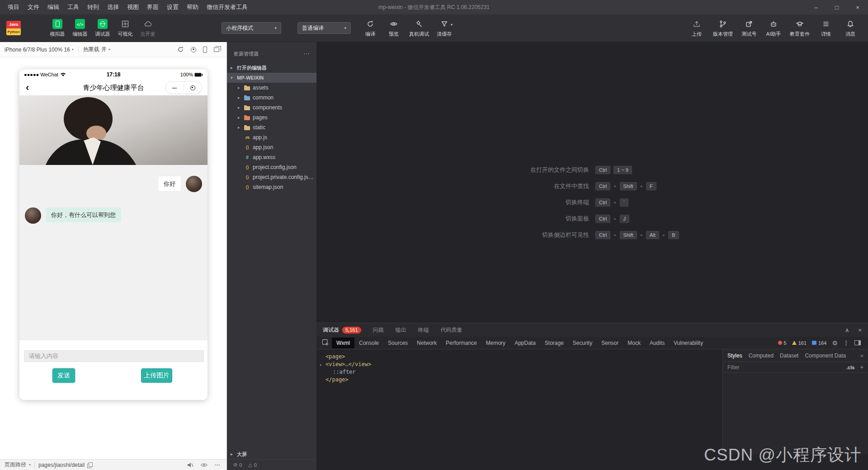 The width and height of the screenshot is (868, 470). What do you see at coordinates (14, 7) in the screenshot?
I see `menu-item: 项目` at bounding box center [14, 7].